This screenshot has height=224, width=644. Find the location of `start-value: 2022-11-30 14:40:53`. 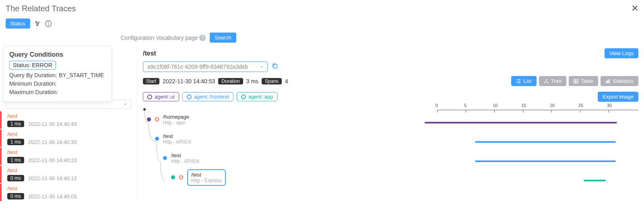

start-value: 2022-11-30 14:40:53 is located at coordinates (189, 81).